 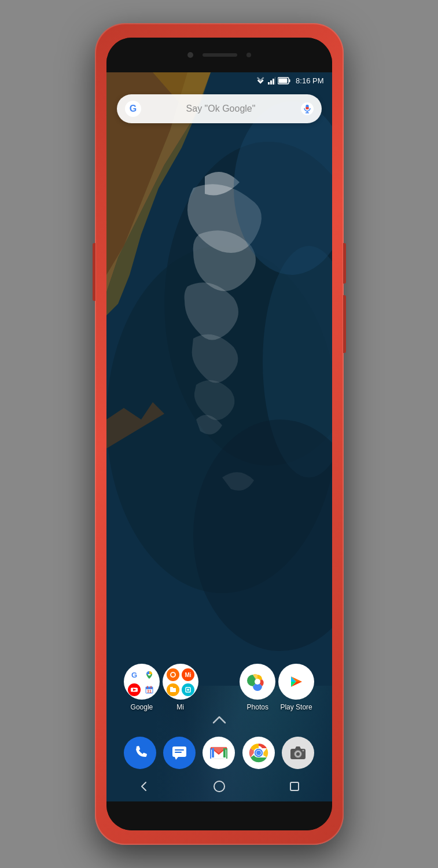 I want to click on phone-icon, so click(x=140, y=753).